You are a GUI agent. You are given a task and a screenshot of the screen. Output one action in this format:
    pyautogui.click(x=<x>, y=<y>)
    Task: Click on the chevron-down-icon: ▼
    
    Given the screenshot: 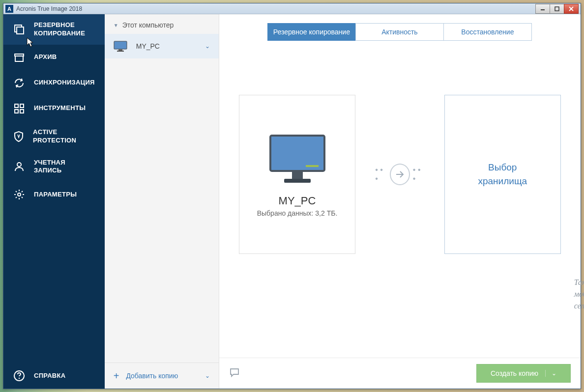 What is the action you would take?
    pyautogui.click(x=116, y=26)
    